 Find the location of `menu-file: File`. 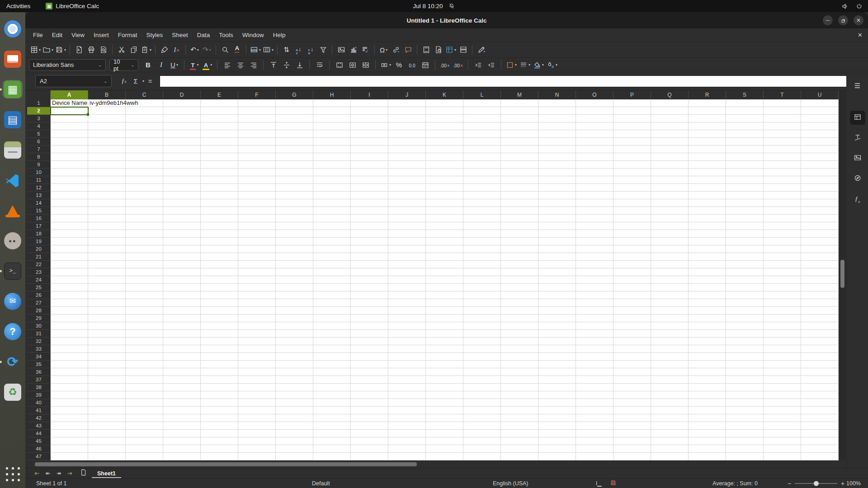

menu-file: File is located at coordinates (38, 35).